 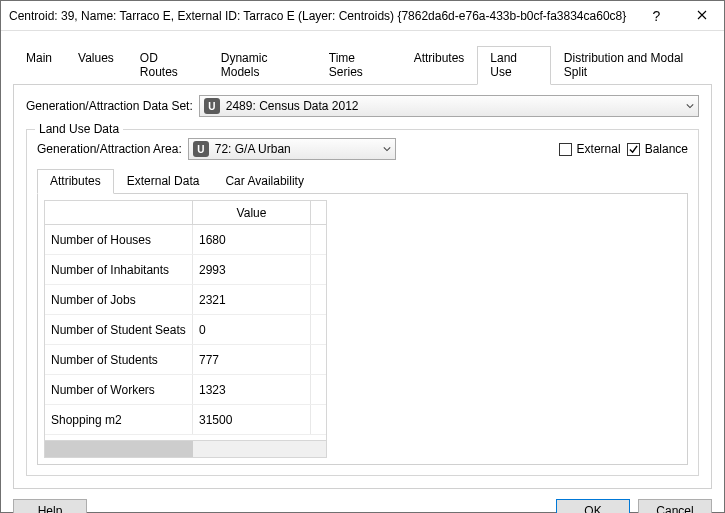 I want to click on table-header-value: Value, so click(x=252, y=212).